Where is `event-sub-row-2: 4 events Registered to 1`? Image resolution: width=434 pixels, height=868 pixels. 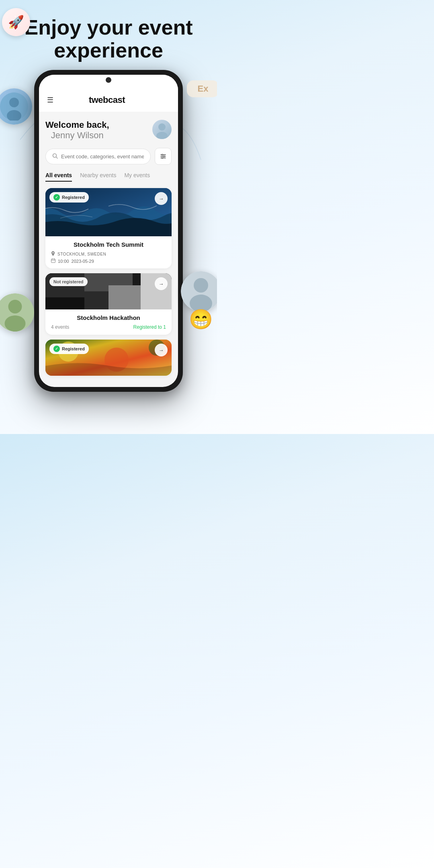 event-sub-row-2: 4 events Registered to 1 is located at coordinates (108, 327).